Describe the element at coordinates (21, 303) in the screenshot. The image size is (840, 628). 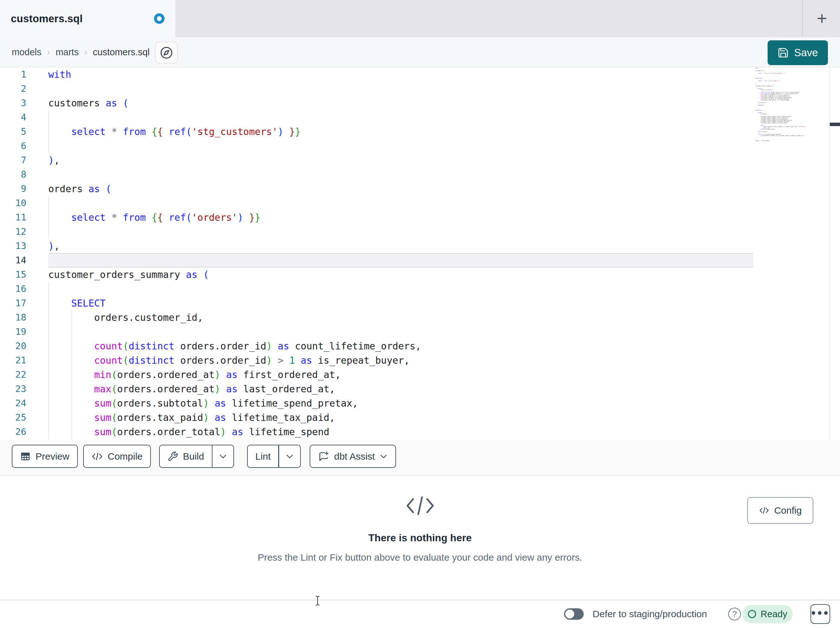
I see `line-number: 17` at that location.